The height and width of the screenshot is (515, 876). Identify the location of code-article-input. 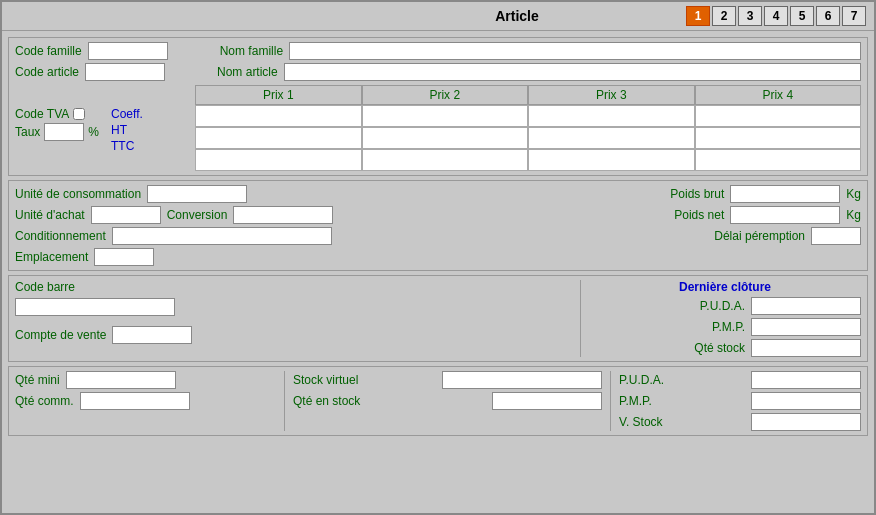
(125, 72).